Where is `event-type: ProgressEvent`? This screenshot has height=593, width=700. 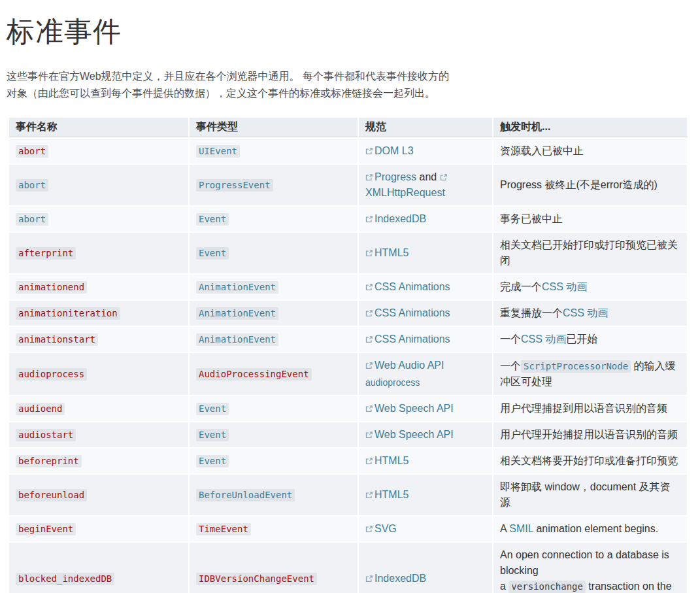 event-type: ProgressEvent is located at coordinates (235, 186).